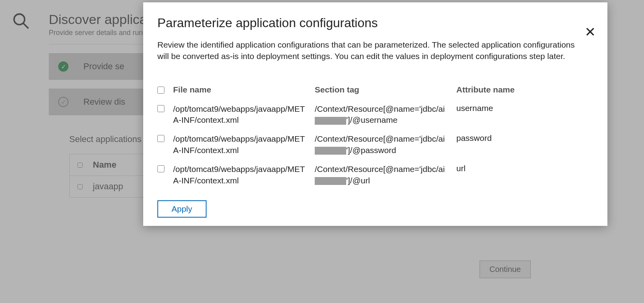  Describe the element at coordinates (504, 168) in the screenshot. I see `attribute-name-cell: url` at that location.